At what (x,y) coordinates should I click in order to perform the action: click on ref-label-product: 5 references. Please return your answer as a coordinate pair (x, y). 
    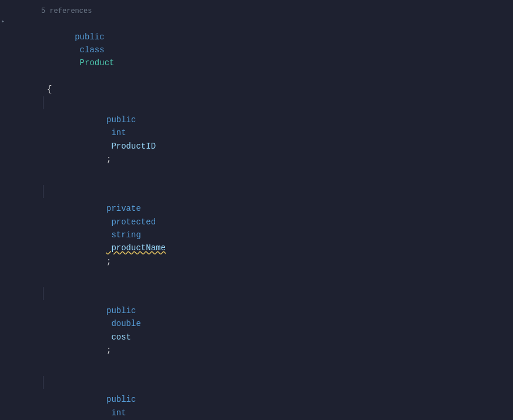
    Looking at the image, I should click on (256, 12).